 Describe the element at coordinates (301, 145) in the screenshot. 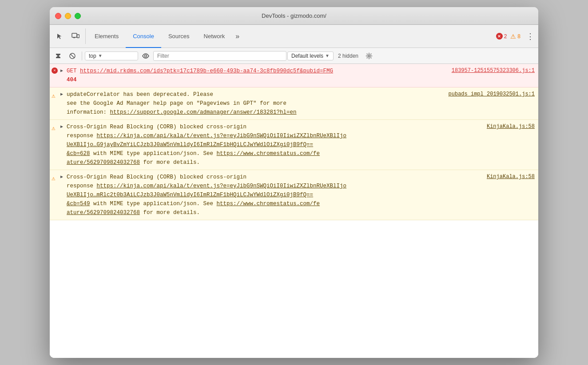

I see `warn-corb1-content: KinjaKala.js:58 Cross-Origin Read Blocki…` at that location.